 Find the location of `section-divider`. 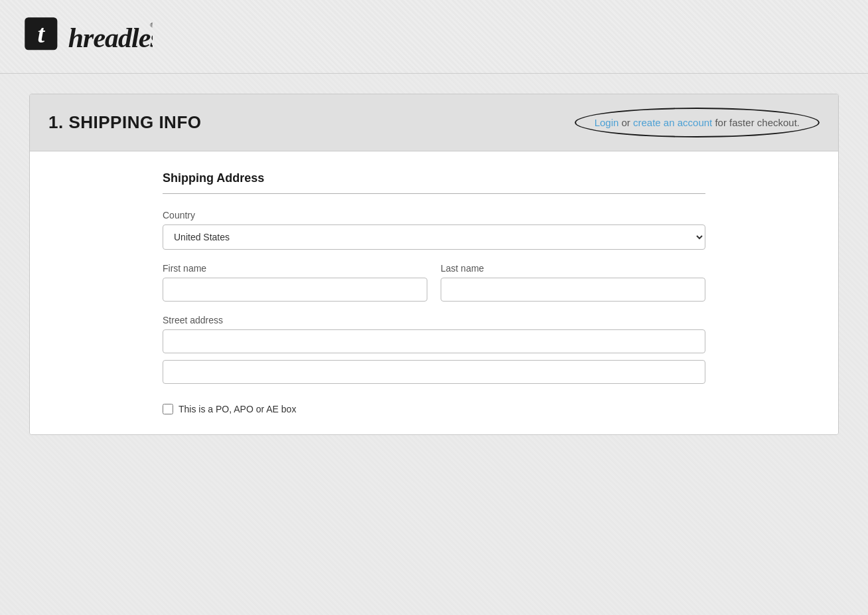

section-divider is located at coordinates (434, 194).